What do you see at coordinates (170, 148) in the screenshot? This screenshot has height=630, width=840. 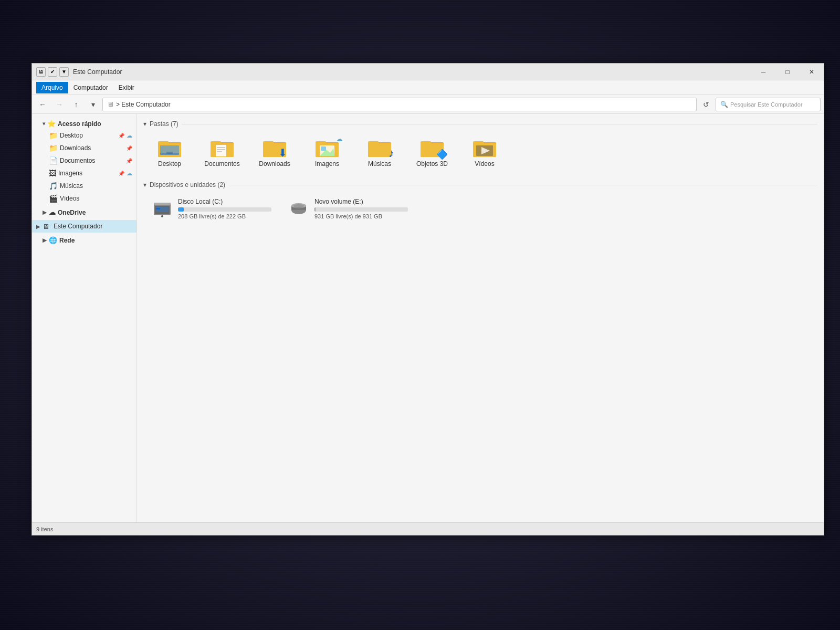 I see `folder-desktop-icon` at bounding box center [170, 148].